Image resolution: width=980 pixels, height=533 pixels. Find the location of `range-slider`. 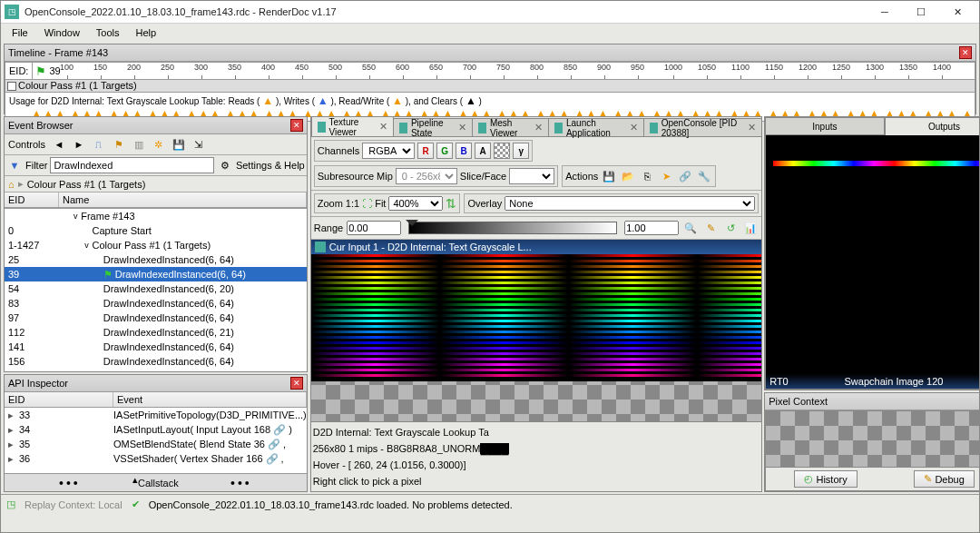

range-slider is located at coordinates (513, 228).